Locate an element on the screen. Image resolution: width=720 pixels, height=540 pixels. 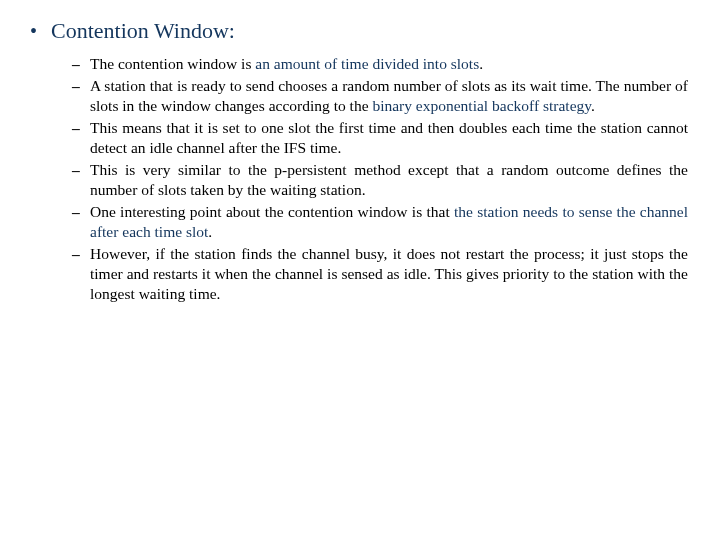
list-item: – This means that it is set to one slot … is located at coordinates (380, 138).